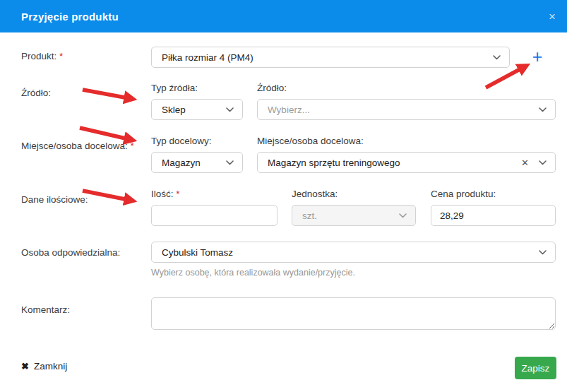 The image size is (567, 392). Describe the element at coordinates (45, 309) in the screenshot. I see `komentarz-label: Komentarz:` at that location.